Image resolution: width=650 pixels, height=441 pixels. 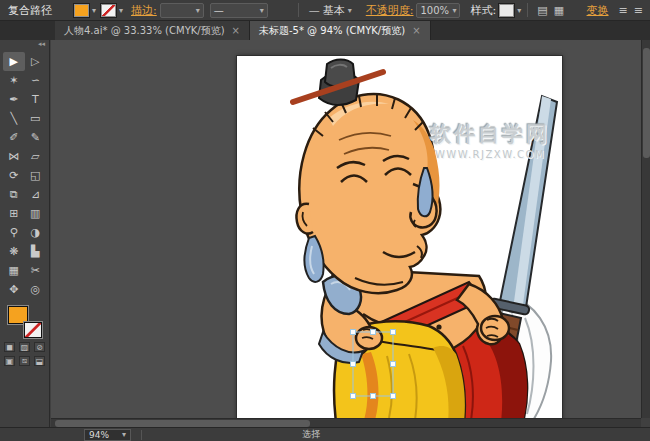 What do you see at coordinates (36, 194) in the screenshot?
I see `perspective-grid-tool: ⊿` at bounding box center [36, 194].